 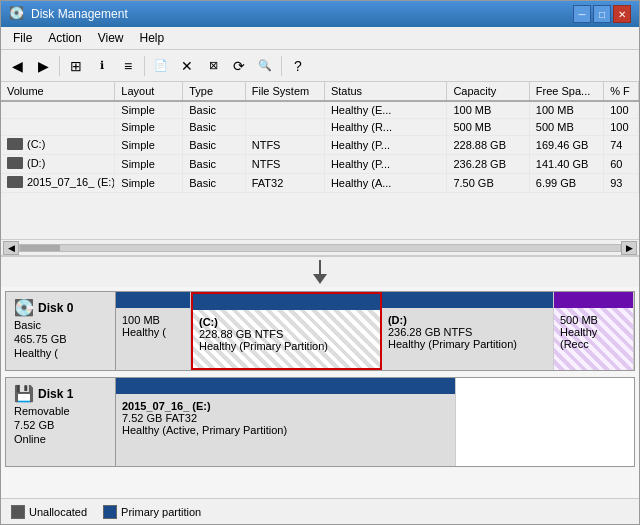 What do you see at coordinates (386, 92) in the screenshot?
I see `col-header-status: Status` at bounding box center [386, 92].